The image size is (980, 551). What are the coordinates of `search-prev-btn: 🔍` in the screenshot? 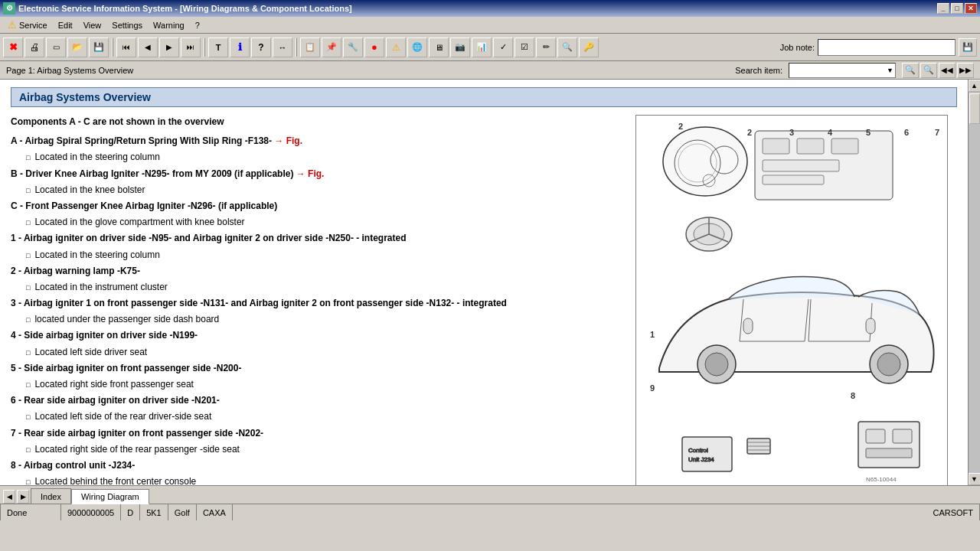 It's located at (910, 70).